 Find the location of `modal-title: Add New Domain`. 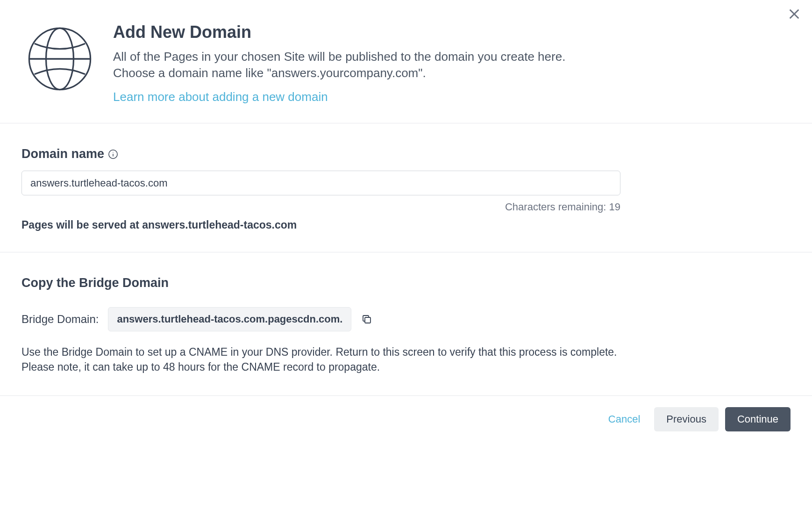

modal-title: Add New Domain is located at coordinates (452, 32).